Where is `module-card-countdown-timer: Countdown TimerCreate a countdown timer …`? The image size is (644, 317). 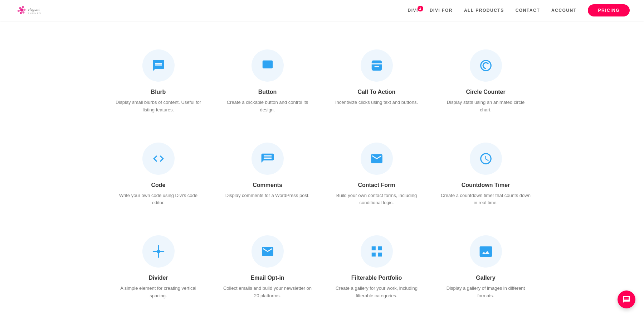 module-card-countdown-timer: Countdown TimerCreate a countdown timer … is located at coordinates (486, 175).